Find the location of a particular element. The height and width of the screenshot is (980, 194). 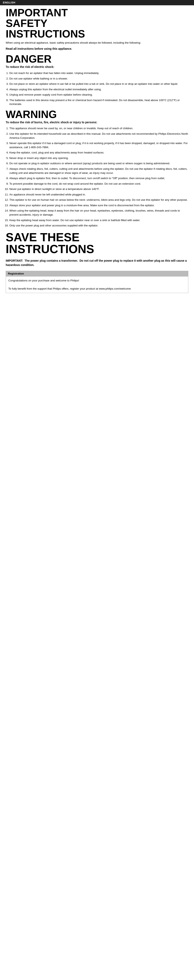

list-item: Do not reach for an epilator that has fa… is located at coordinates (99, 73).